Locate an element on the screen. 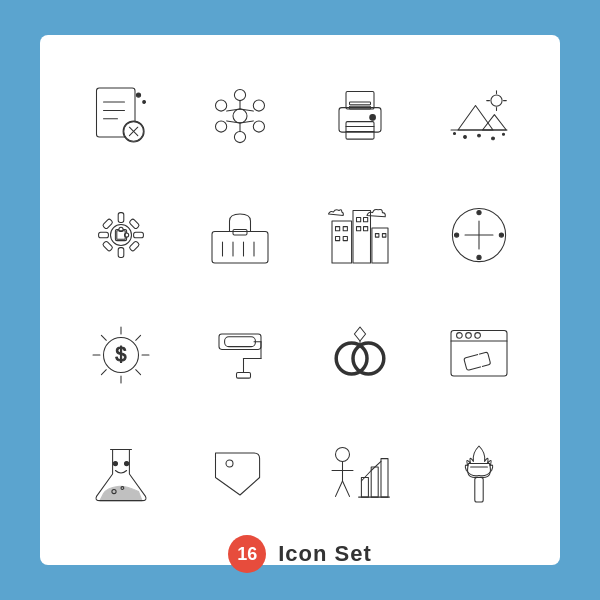 The width and height of the screenshot is (600, 600). browser-edit-icon is located at coordinates (480, 355).